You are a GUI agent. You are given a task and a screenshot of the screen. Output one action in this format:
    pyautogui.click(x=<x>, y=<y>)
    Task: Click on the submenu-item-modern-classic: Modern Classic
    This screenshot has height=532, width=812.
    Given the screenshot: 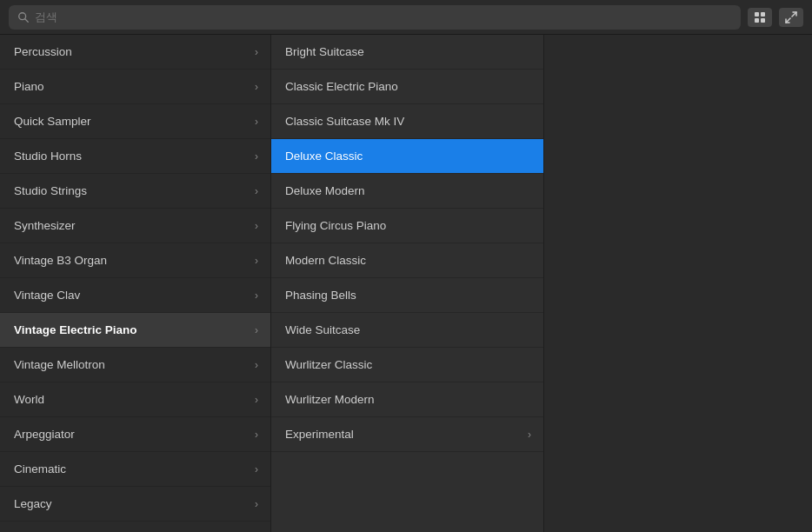 What is the action you would take?
    pyautogui.click(x=407, y=261)
    